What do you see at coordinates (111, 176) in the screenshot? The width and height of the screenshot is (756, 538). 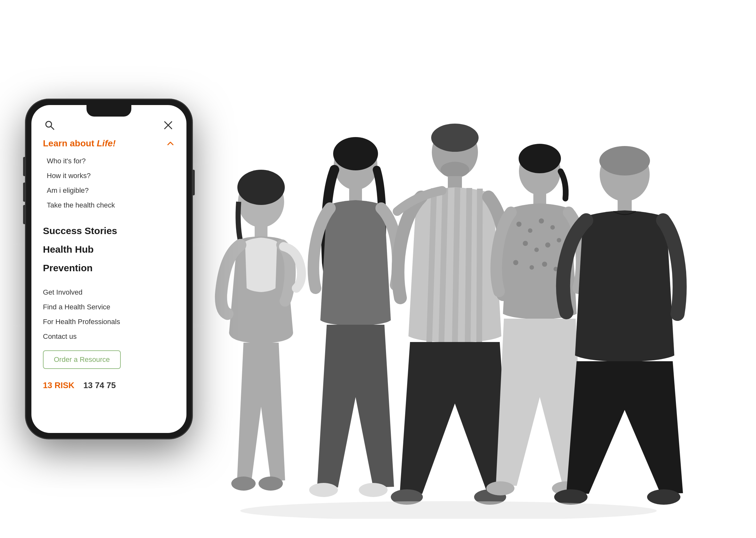 I see `sub-menu-item-how: How it works?` at bounding box center [111, 176].